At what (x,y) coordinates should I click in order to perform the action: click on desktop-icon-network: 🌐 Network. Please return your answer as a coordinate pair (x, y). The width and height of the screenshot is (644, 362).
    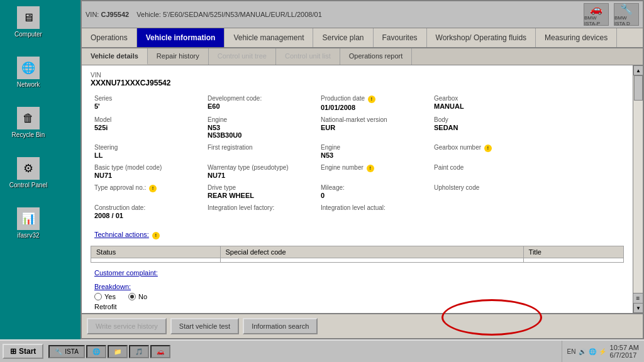
    Looking at the image, I should click on (28, 72).